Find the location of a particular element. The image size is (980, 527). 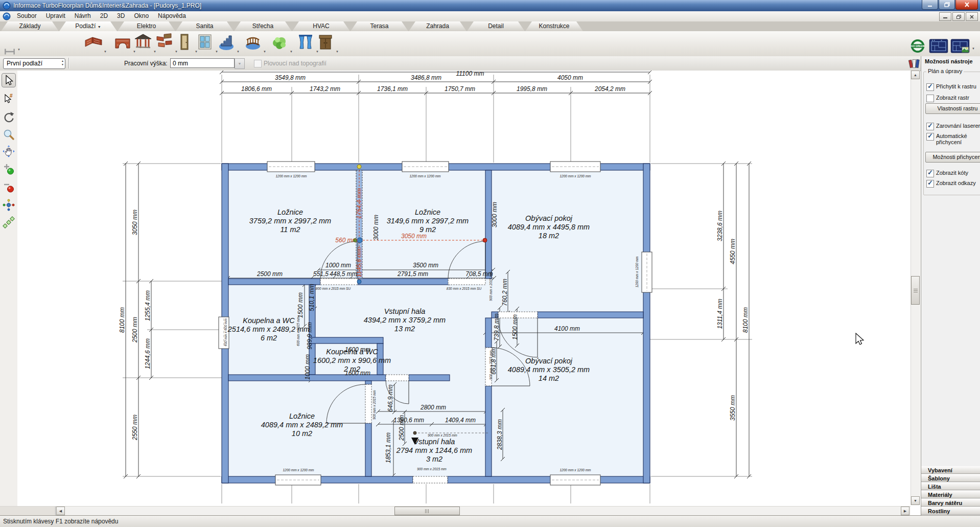

cabinet-icon is located at coordinates (325, 42).